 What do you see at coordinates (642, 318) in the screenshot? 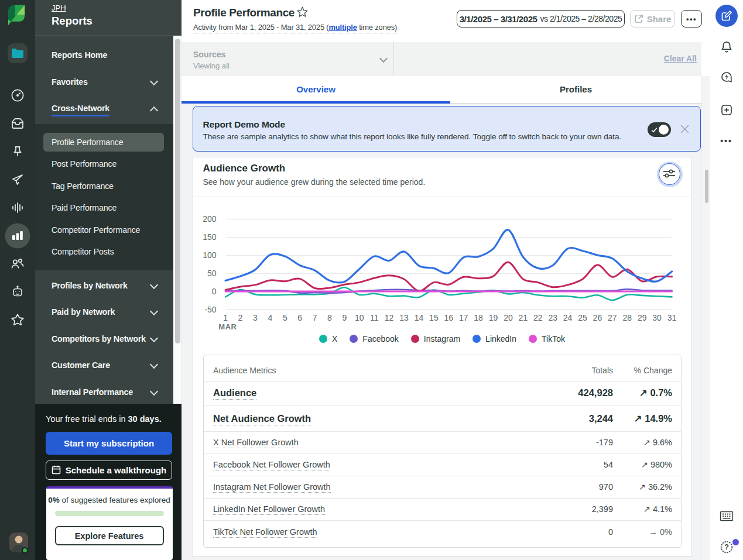
I see `svg-text: 29` at bounding box center [642, 318].